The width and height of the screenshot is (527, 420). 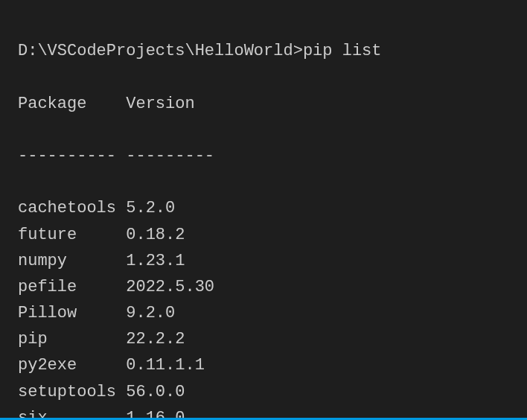 I want to click on package-name: cachetools, so click(x=71, y=209).